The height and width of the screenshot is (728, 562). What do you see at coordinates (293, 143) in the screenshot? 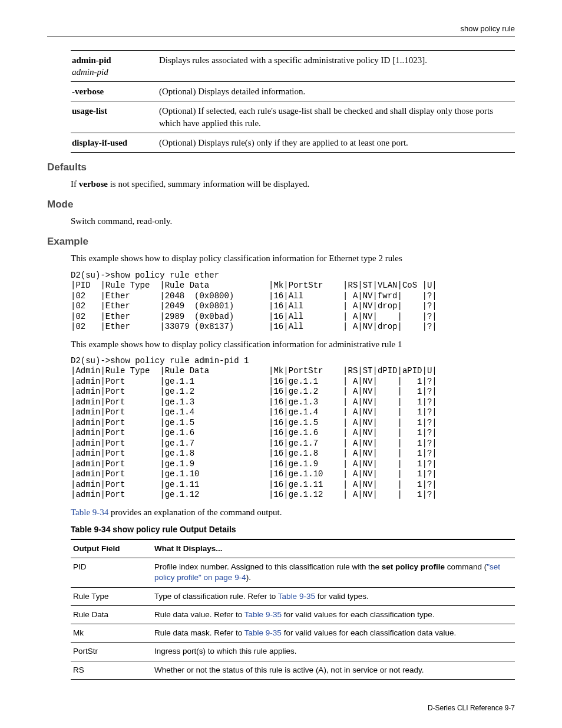
I see `table-row: display-if-used (Optional) Displays rule…` at bounding box center [293, 143].